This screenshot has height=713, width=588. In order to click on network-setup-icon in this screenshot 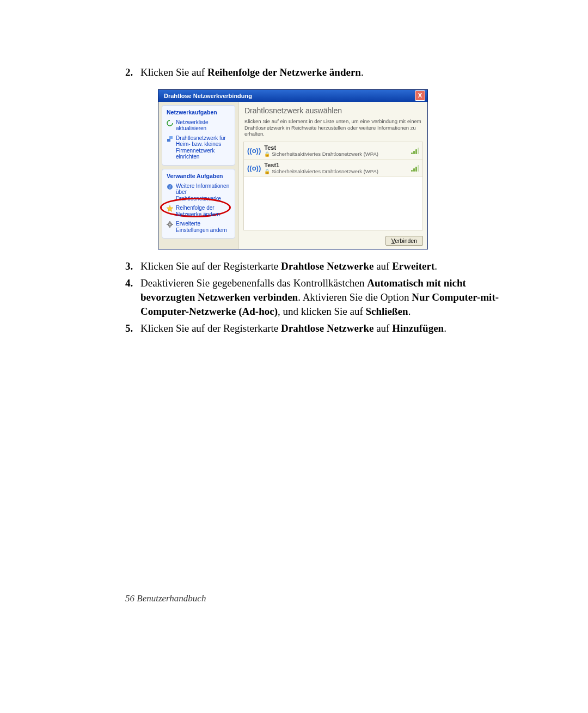, I will do `click(170, 139)`.